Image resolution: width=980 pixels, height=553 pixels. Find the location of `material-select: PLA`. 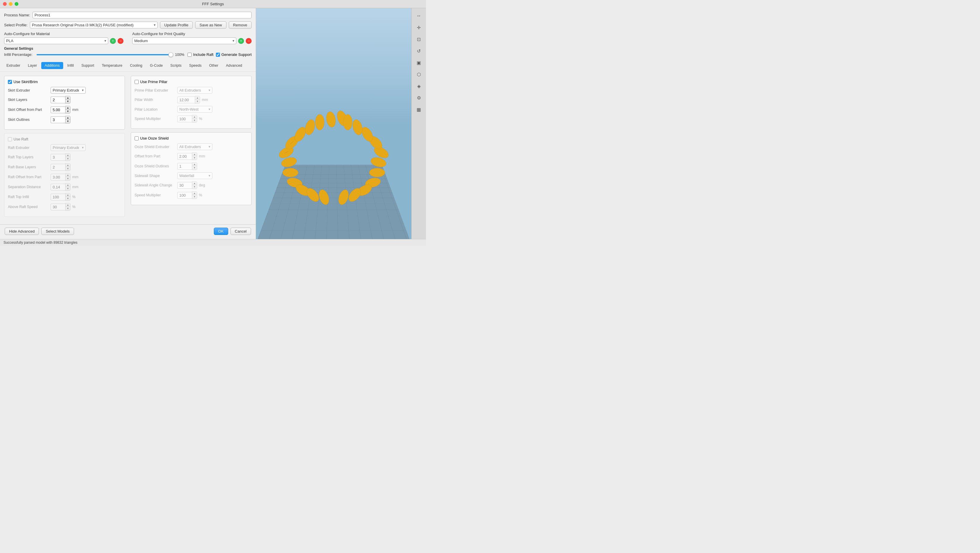

material-select: PLA is located at coordinates (56, 41).